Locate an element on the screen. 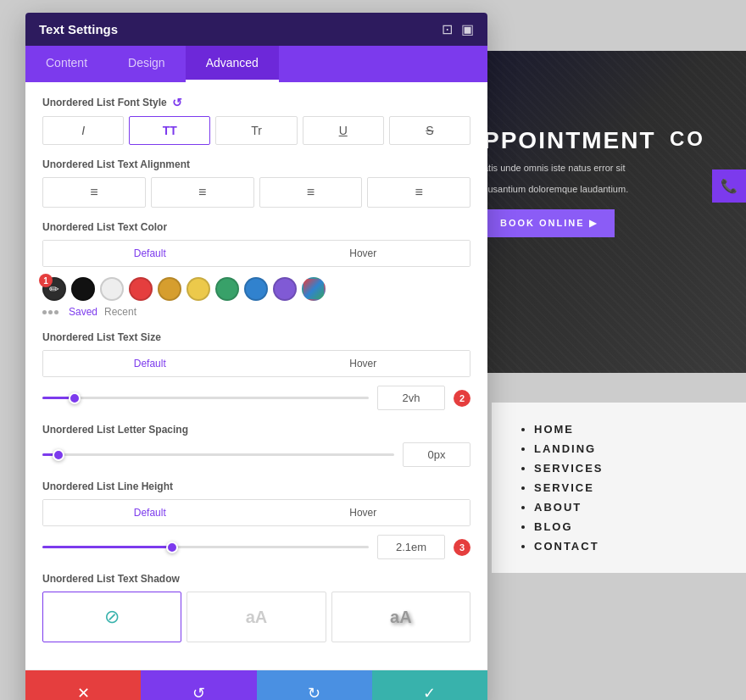 The image size is (746, 700). nav-list-item: SERVICE is located at coordinates (627, 488).